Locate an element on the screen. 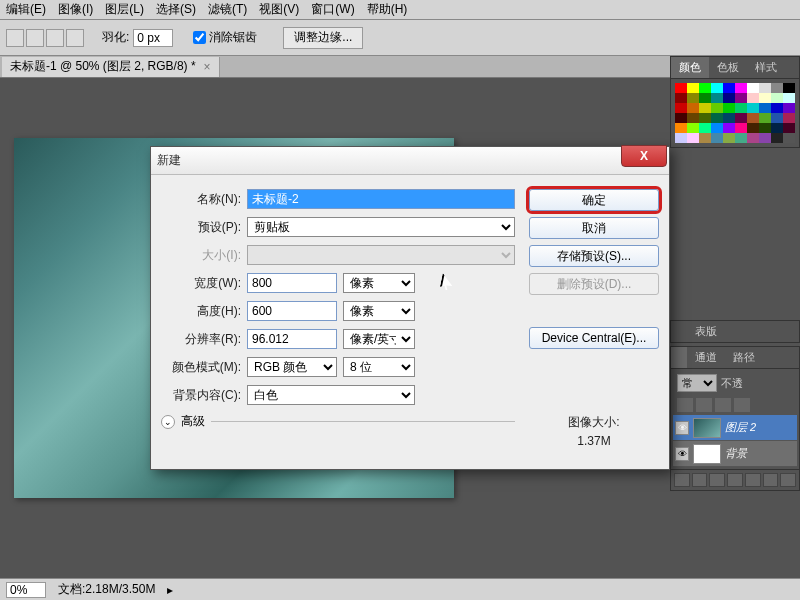  selection-sub-icon is located at coordinates (55, 38).